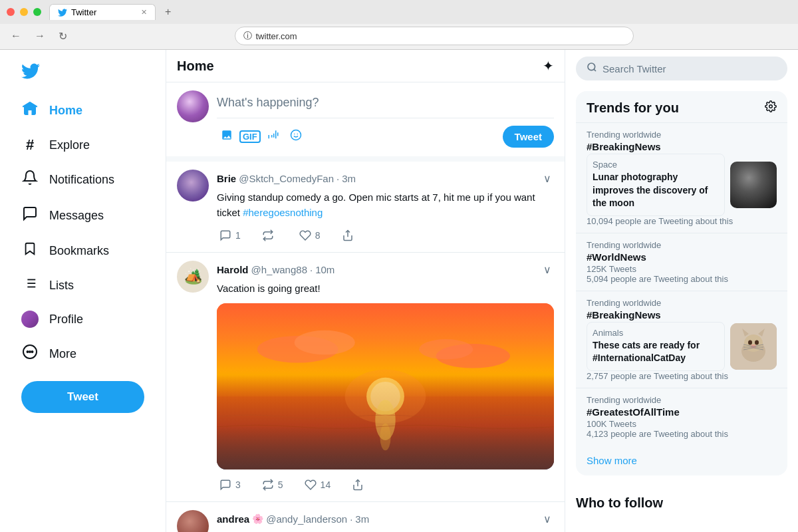  I want to click on poll-icon, so click(273, 137).